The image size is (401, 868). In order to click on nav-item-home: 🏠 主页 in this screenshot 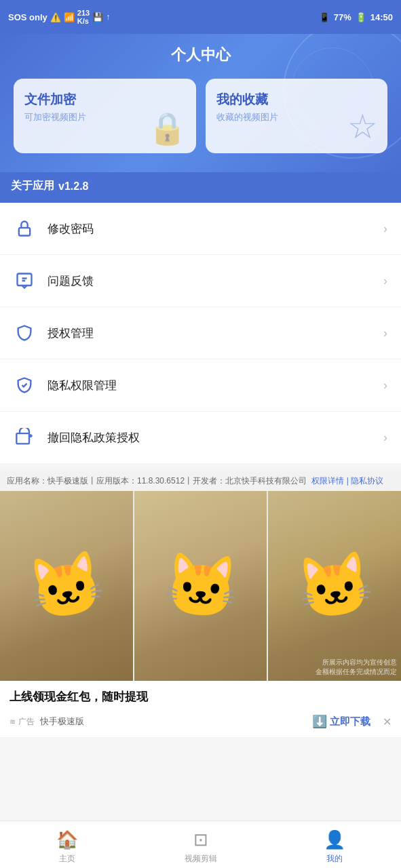, I will do `click(66, 845)`.